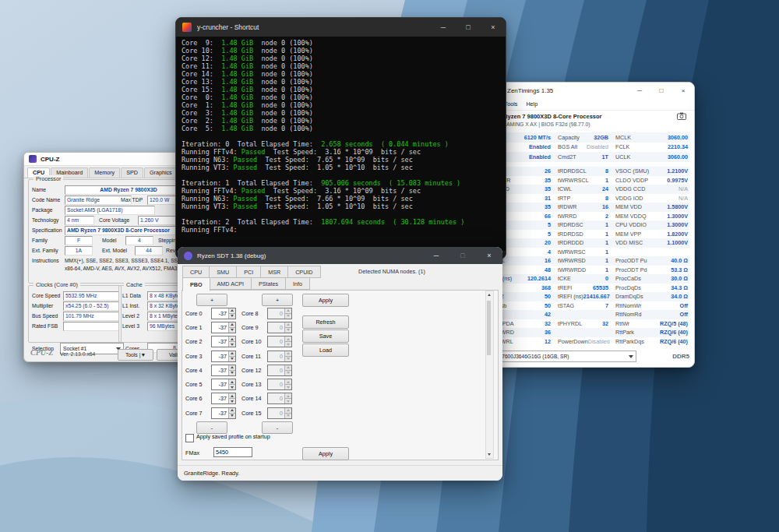 Image resolution: width=779 pixels, height=532 pixels. Describe the element at coordinates (587, 90) in the screenshot. I see `zentimings-titlebar: ZenTimings 1.35 ─ □ ×` at that location.